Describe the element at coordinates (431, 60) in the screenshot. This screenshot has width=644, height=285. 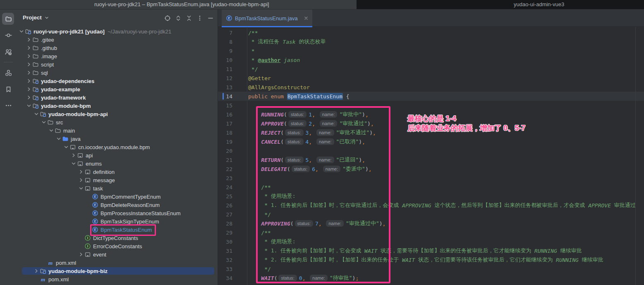
I see `code-line-10: 10 * @author jason` at that location.